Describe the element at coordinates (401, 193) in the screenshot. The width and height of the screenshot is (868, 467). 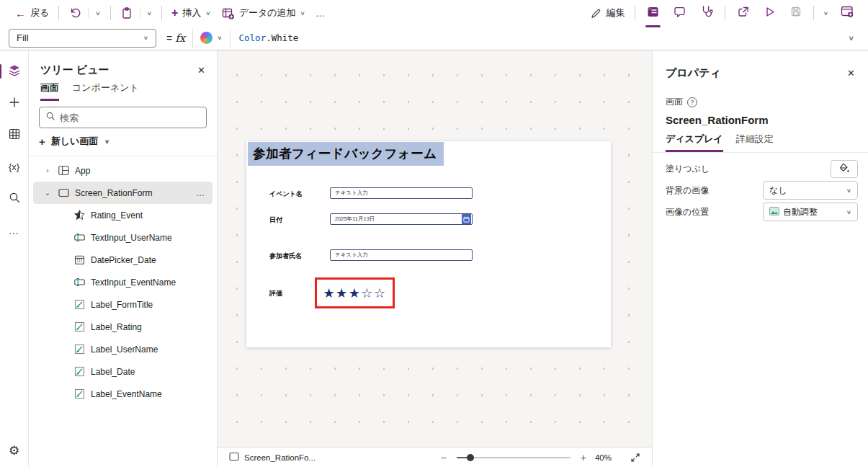
I see `text-input-eventname: テキスト入力` at that location.